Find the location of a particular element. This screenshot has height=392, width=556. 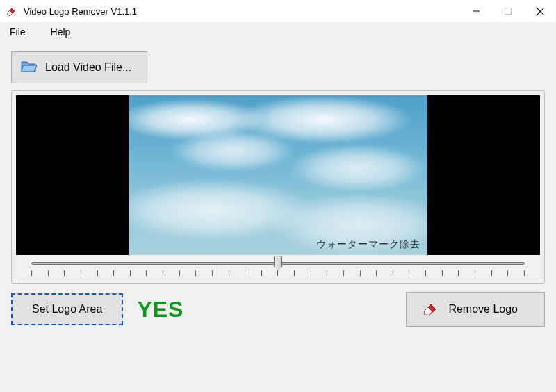

minimize-button is located at coordinates (476, 11).